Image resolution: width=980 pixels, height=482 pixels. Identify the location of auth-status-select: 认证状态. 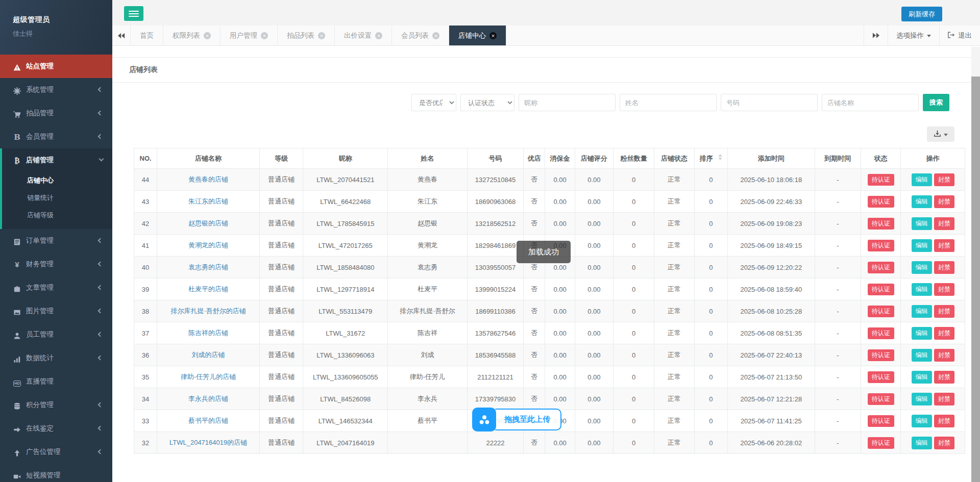
(487, 103).